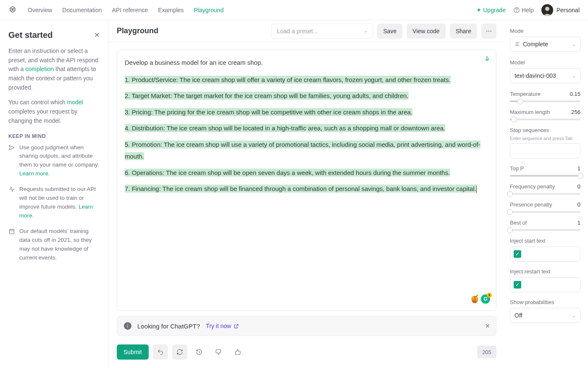  I want to click on calendar-icon, so click(12, 245).